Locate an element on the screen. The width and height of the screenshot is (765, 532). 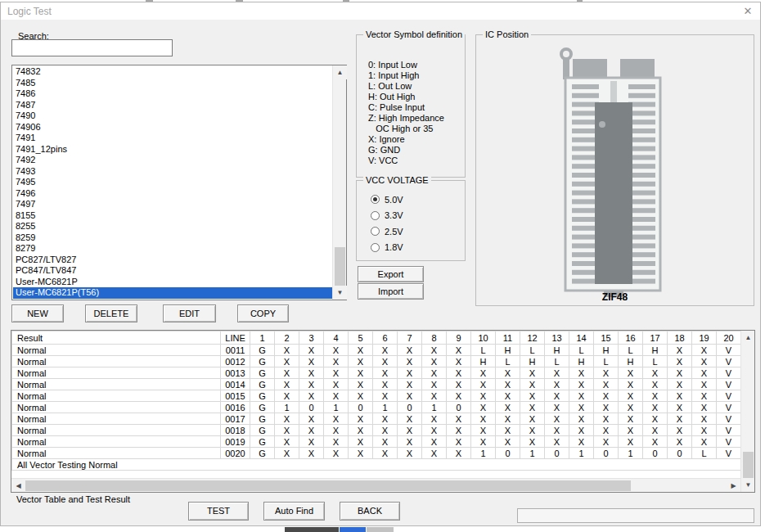
column-header: 15 is located at coordinates (606, 338).